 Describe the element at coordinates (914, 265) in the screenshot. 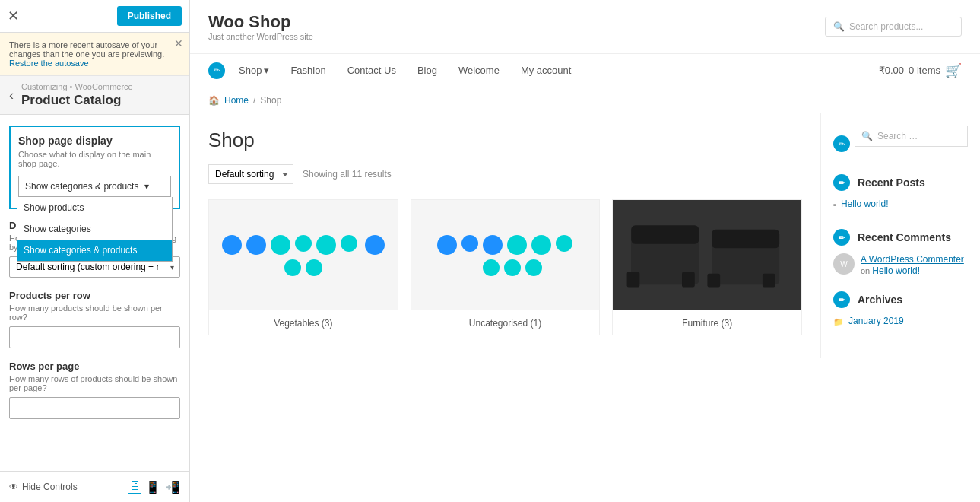

I see `comment-content: A WordPress Commenter on Hello world!` at that location.